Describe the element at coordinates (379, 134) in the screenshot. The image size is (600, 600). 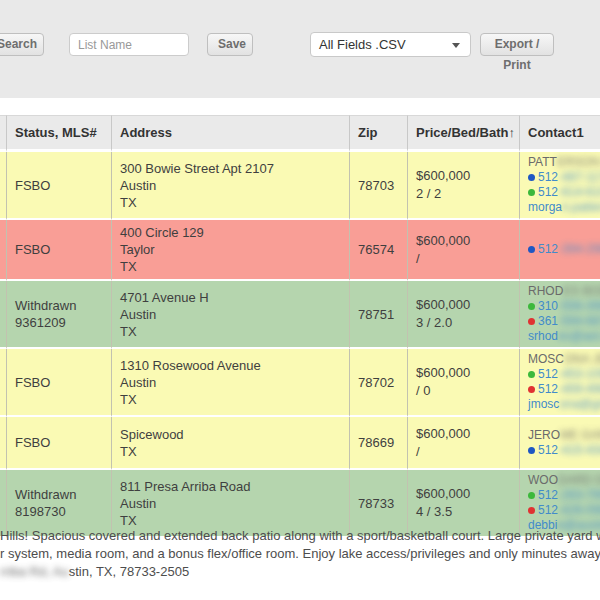
I see `column-header-zip: Zip` at that location.